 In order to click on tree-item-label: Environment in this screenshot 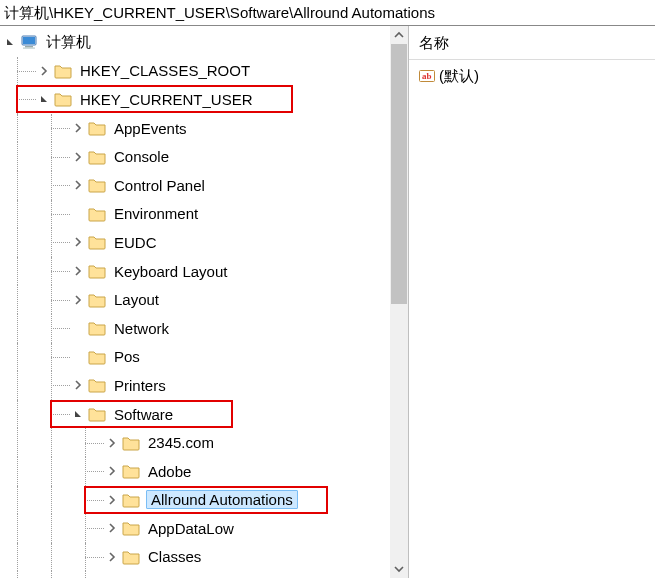, I will do `click(156, 214)`.